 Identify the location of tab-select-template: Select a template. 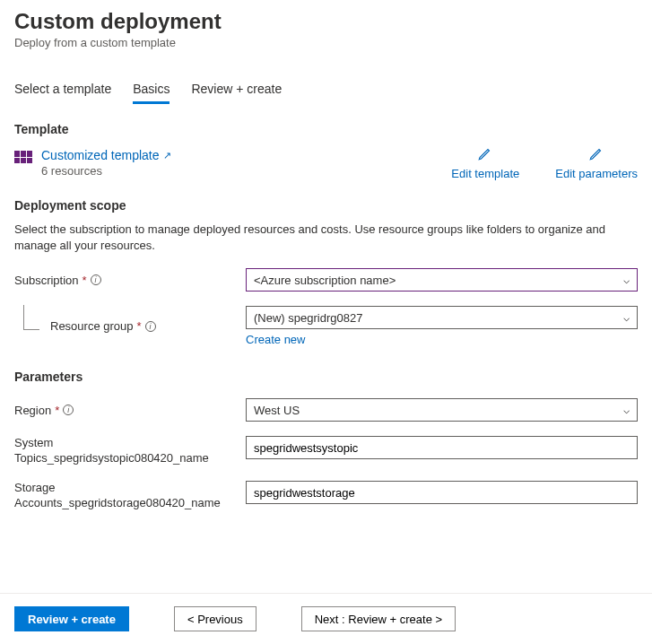
(63, 90).